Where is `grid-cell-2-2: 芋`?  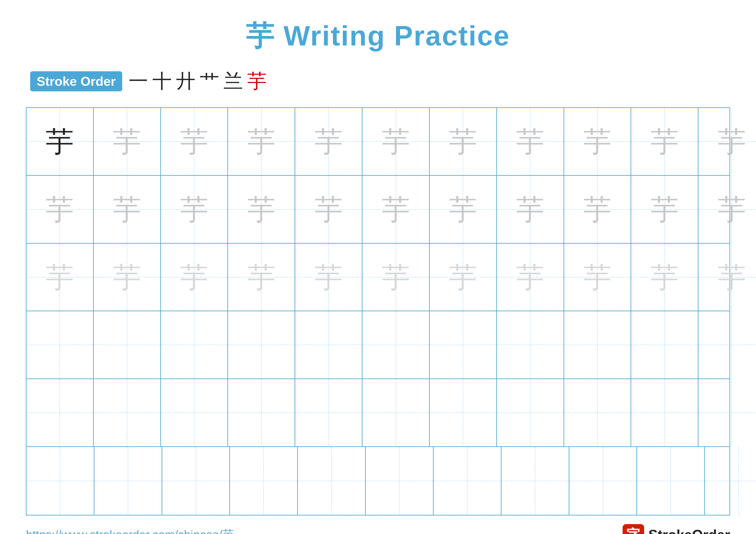
grid-cell-2-2: 芋 is located at coordinates (127, 209).